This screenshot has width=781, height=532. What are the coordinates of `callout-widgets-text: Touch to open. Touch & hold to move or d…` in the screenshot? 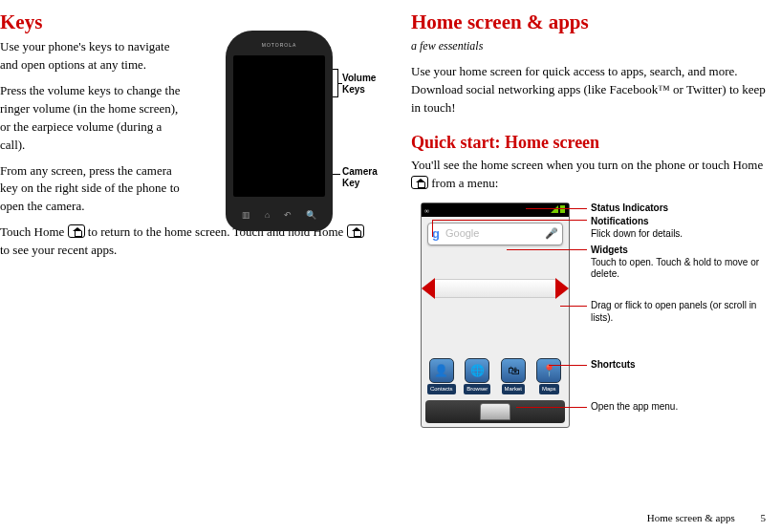 It's located at (675, 268).